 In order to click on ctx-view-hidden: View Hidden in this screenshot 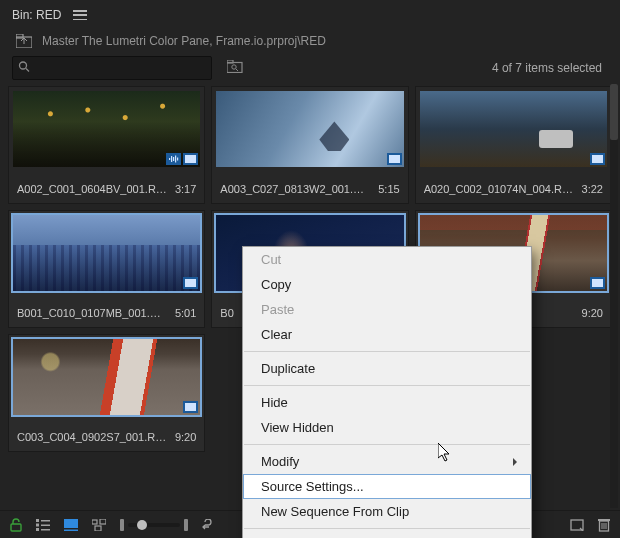, I will do `click(387, 428)`.